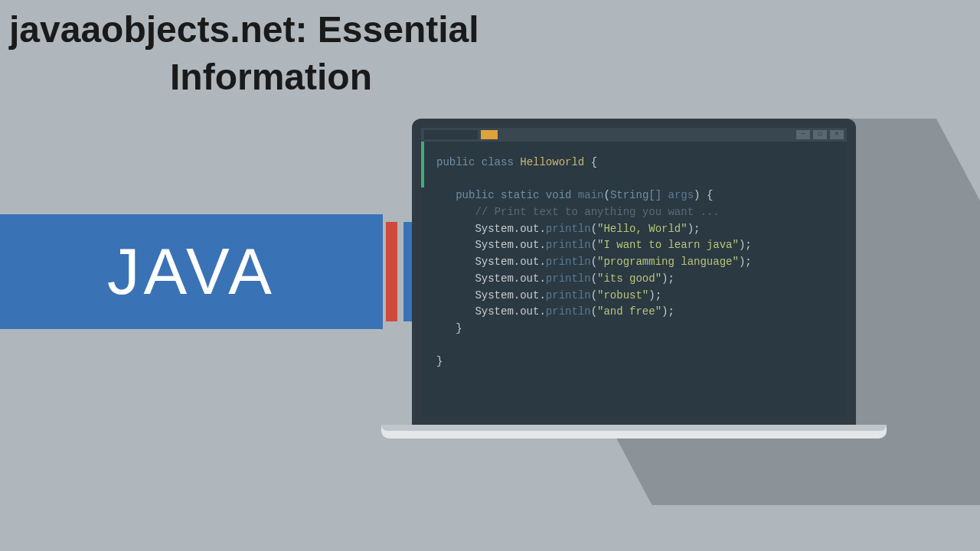  Describe the element at coordinates (400, 272) in the screenshot. I see `stripes-decoration-left` at that location.